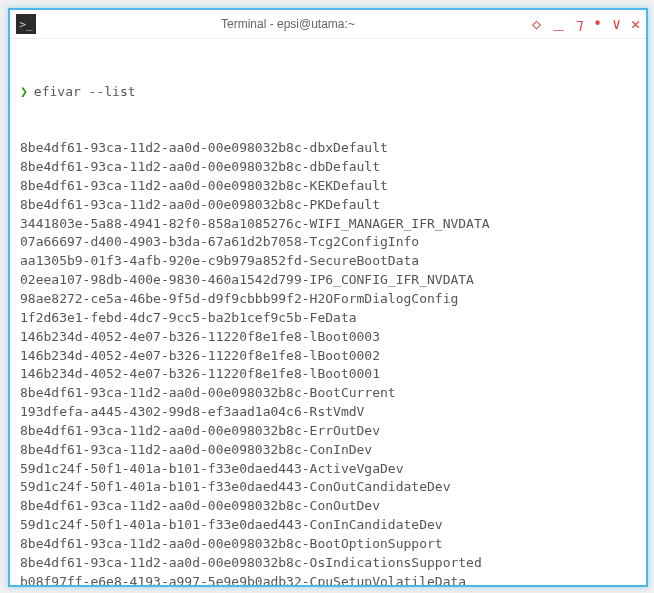 Image resolution: width=654 pixels, height=593 pixels. What do you see at coordinates (616, 24) in the screenshot?
I see `shade-icon: ∨` at bounding box center [616, 24].